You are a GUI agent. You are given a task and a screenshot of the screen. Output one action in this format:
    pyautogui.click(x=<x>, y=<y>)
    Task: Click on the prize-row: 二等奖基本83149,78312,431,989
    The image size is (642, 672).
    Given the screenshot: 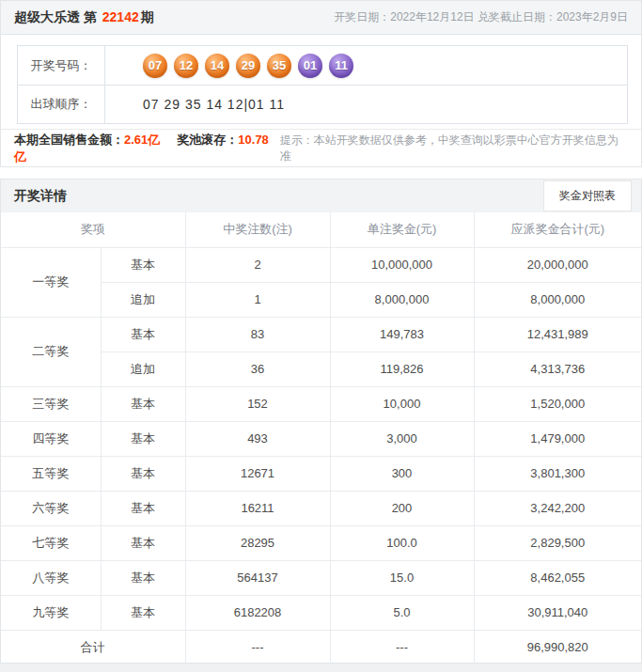 What is the action you would take?
    pyautogui.click(x=321, y=335)
    